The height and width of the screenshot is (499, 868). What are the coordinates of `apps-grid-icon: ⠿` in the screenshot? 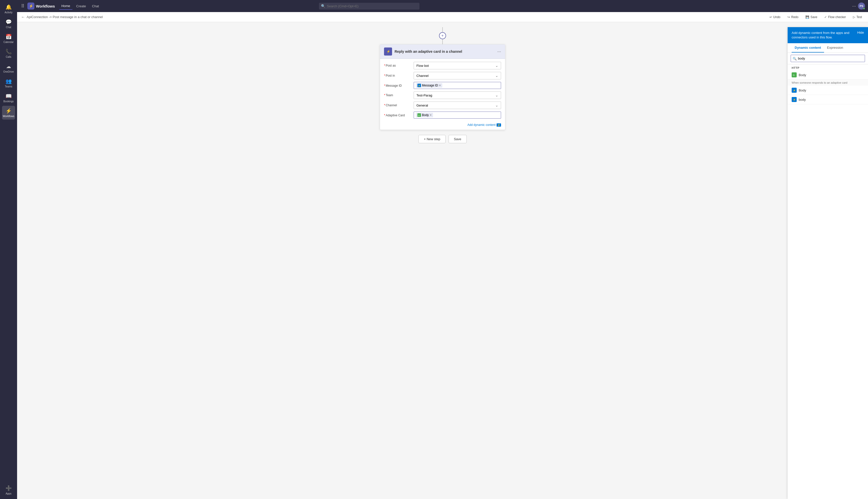 It's located at (23, 6).